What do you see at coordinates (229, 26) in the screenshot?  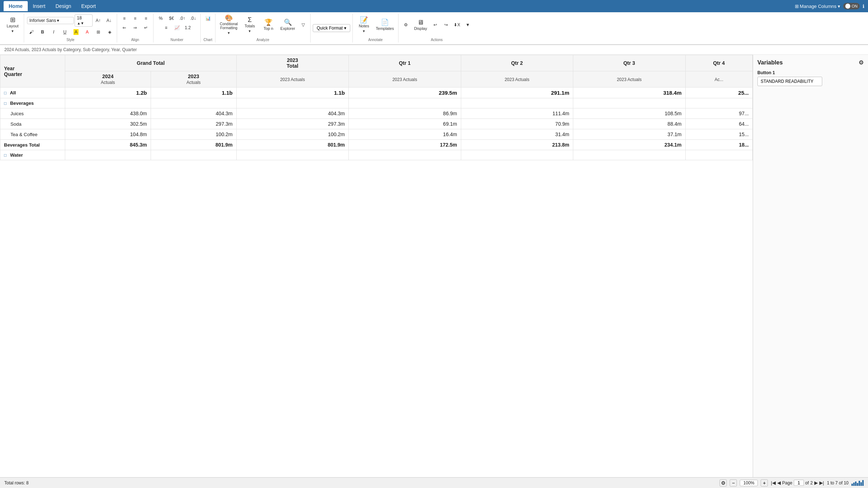 I see `conditional-formatting-label: ConditionalFormatting` at bounding box center [229, 26].